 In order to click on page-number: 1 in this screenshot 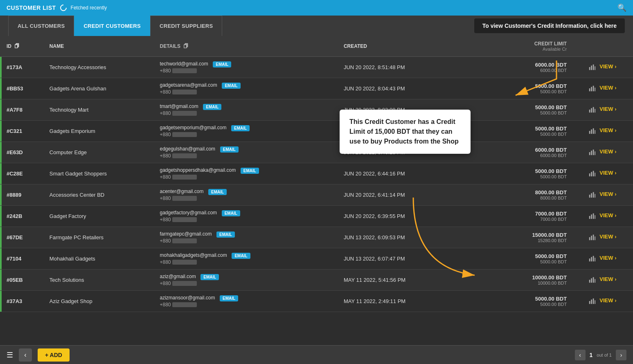, I will do `click(591, 355)`.